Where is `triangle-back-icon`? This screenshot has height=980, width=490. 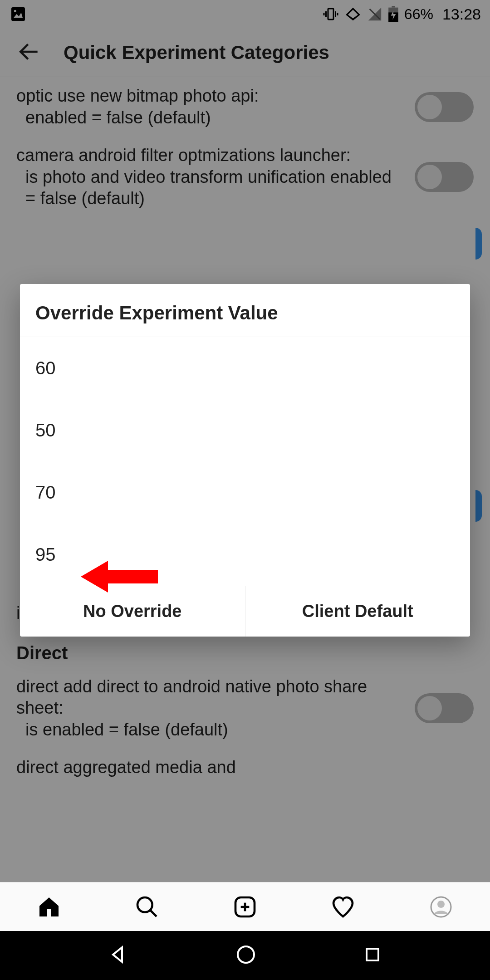 triangle-back-icon is located at coordinates (118, 955).